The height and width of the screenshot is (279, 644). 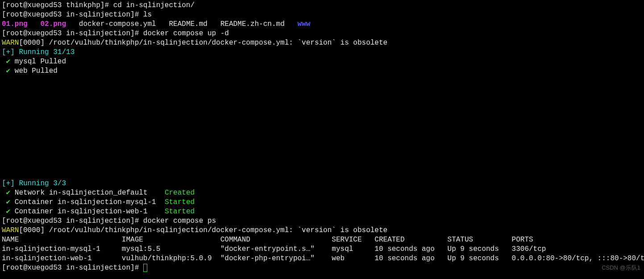 What do you see at coordinates (145, 268) in the screenshot?
I see `cursor-icon` at bounding box center [145, 268].